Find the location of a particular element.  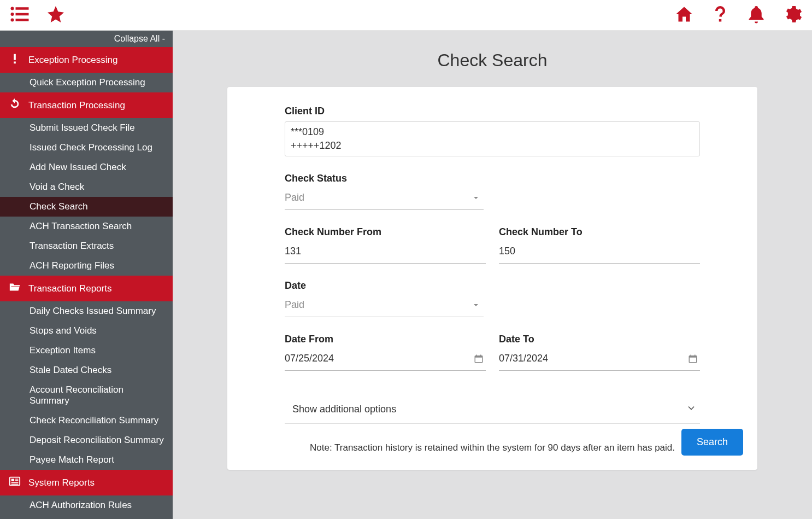

date-to-input: 07/31/2024 is located at coordinates (599, 360).